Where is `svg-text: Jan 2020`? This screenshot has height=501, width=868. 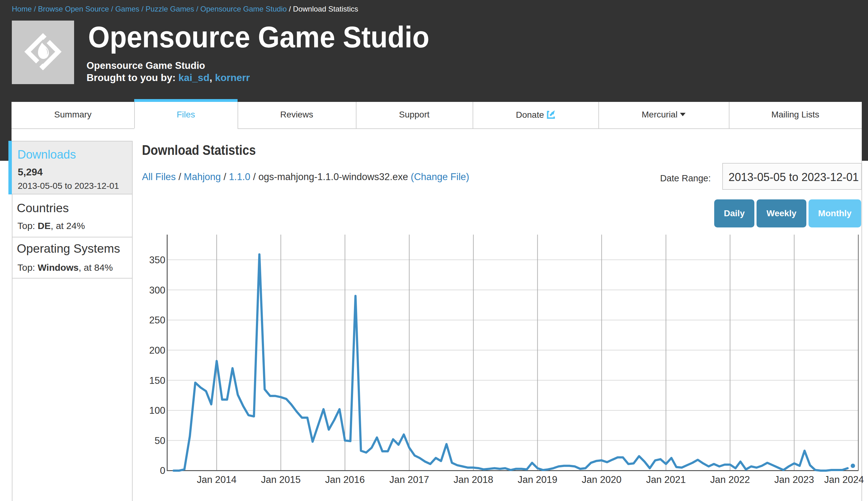 svg-text: Jan 2020 is located at coordinates (602, 480).